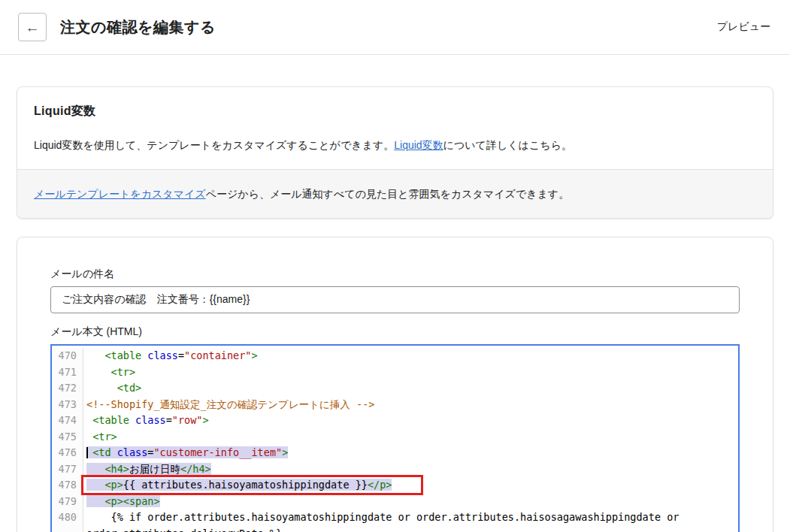  What do you see at coordinates (68, 421) in the screenshot?
I see `line-number: 474` at bounding box center [68, 421].